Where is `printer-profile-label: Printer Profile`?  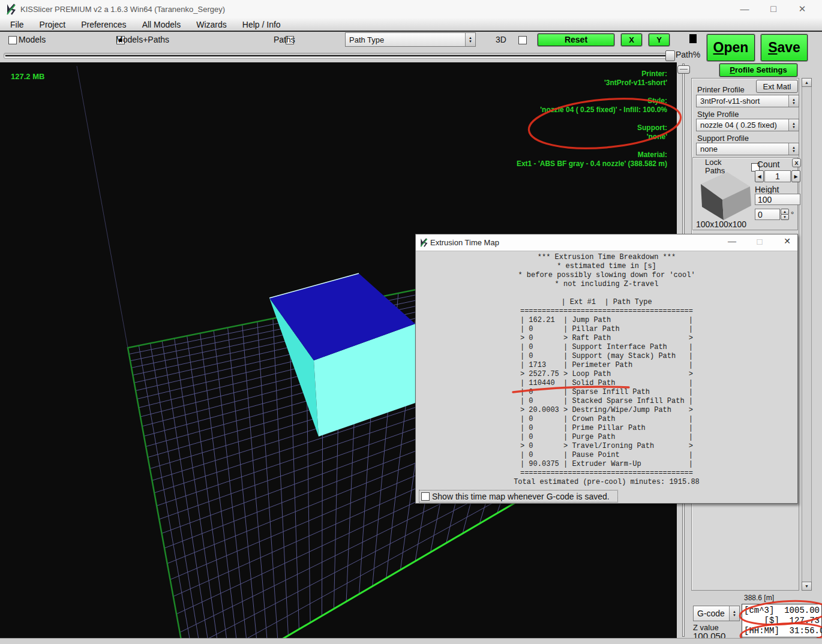
printer-profile-label: Printer Profile is located at coordinates (721, 90).